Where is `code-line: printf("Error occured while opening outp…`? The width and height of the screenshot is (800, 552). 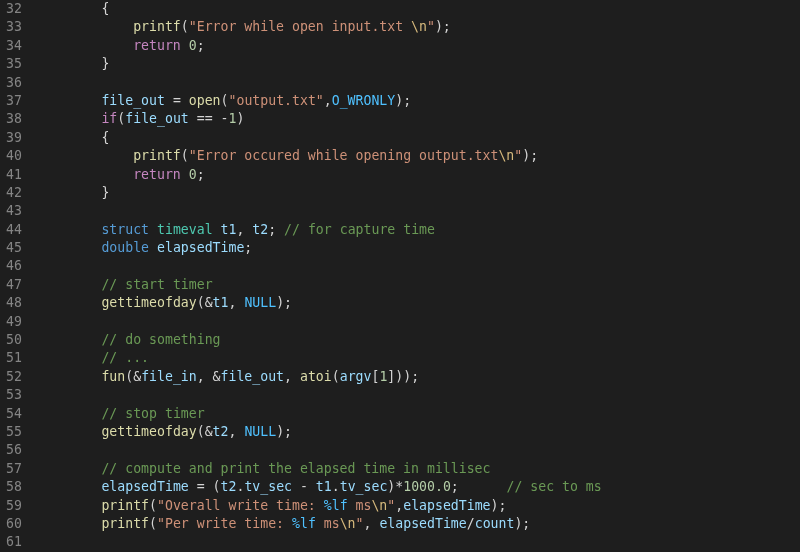
code-line: printf("Error occured while opening outp… is located at coordinates (419, 156).